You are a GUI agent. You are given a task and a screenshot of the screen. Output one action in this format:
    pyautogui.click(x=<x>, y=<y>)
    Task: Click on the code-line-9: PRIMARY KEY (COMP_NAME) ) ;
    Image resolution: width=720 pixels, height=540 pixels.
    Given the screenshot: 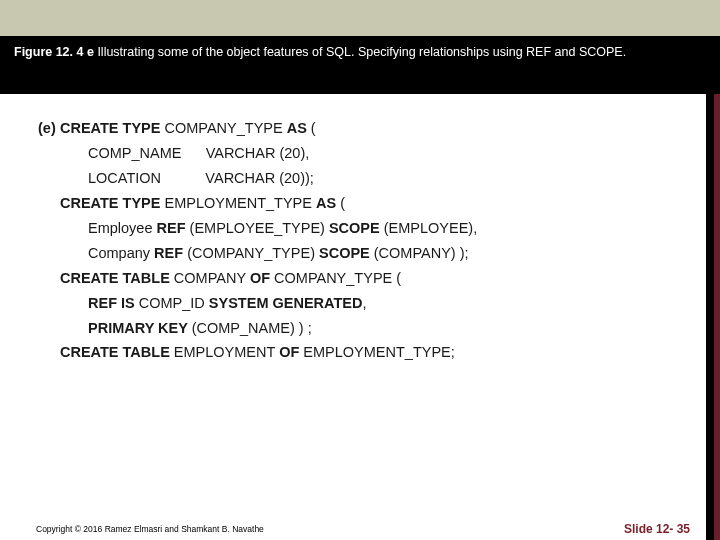 What is the action you would take?
    pyautogui.click(x=370, y=328)
    